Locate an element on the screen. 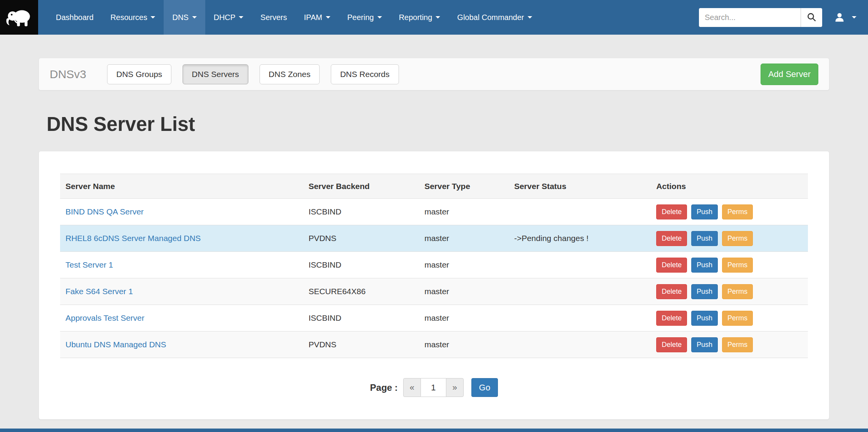  server-link: Fake S64 Server 1 is located at coordinates (99, 291).